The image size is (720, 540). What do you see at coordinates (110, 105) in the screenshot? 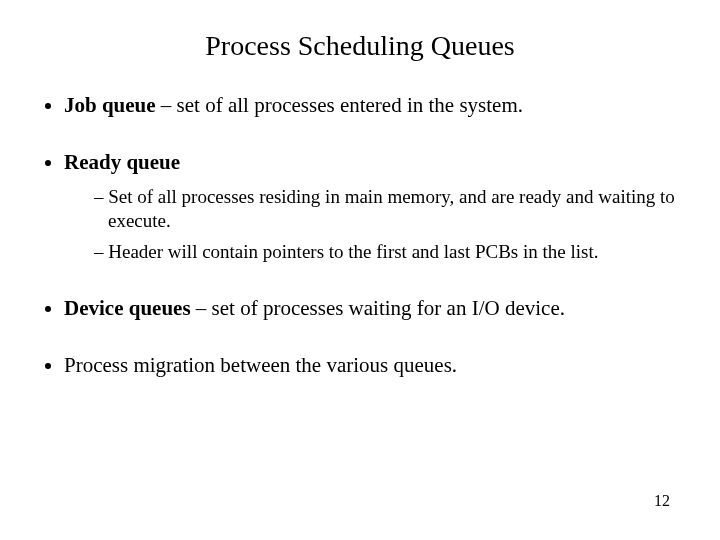
I see `bullet-job-queue-term: Job queue` at bounding box center [110, 105].